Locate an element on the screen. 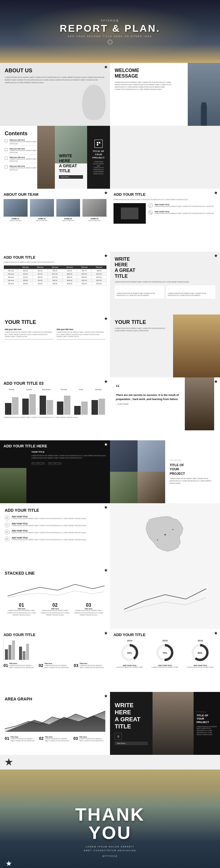 Image resolution: width=220 pixels, height=868 pixels. yt-item-2: Add your title here LOREM IPSUM DOLOR SR… is located at coordinates (81, 334).